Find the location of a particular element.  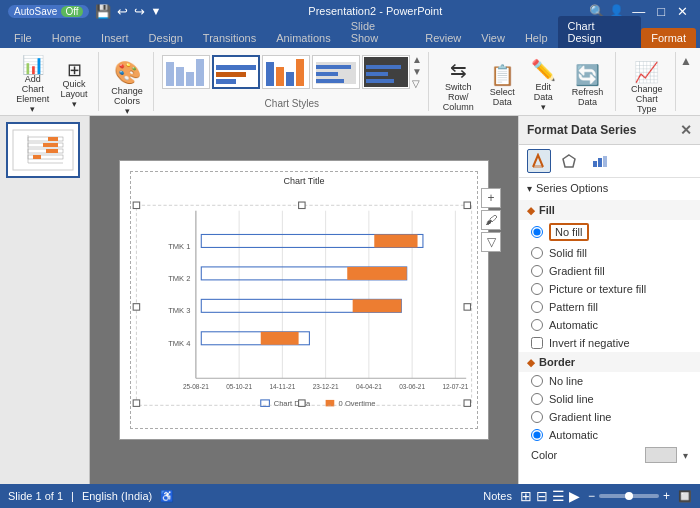

no-line-option: No line is located at coordinates (610, 381).